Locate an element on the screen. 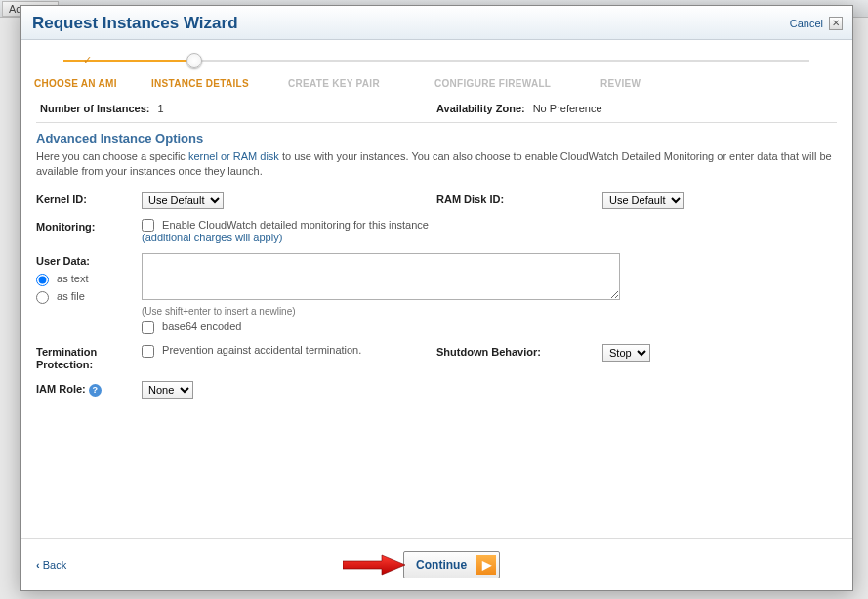 This screenshot has height=599, width=868. as-file-label: as file is located at coordinates (70, 296).